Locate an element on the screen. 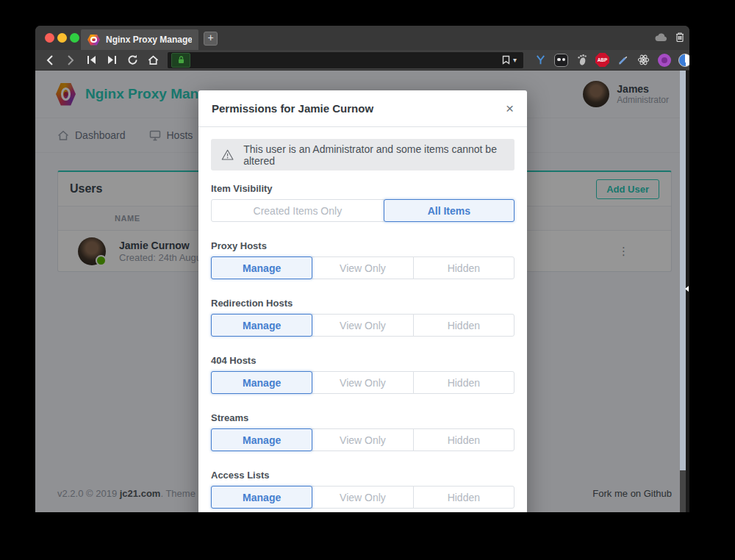 This screenshot has height=560, width=735. permission-section-label: Access Lists is located at coordinates (363, 475).